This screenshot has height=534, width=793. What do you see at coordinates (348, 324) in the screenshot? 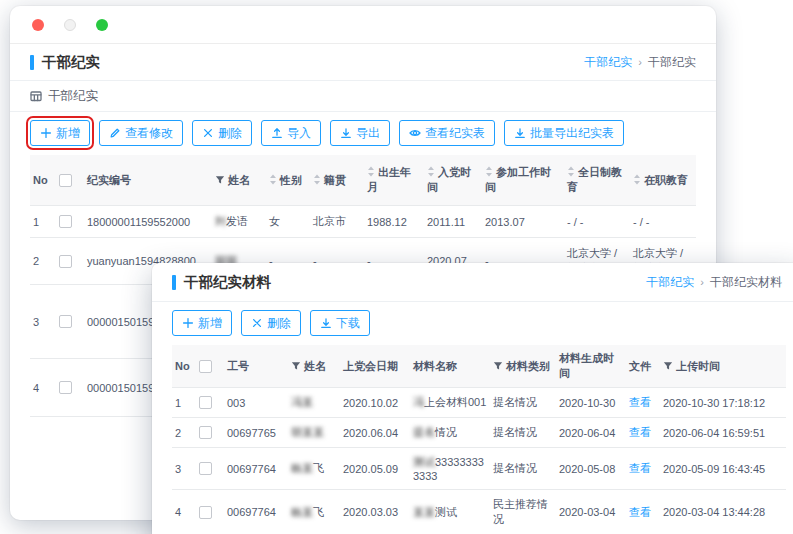
I see `button-label: 下载` at bounding box center [348, 324].